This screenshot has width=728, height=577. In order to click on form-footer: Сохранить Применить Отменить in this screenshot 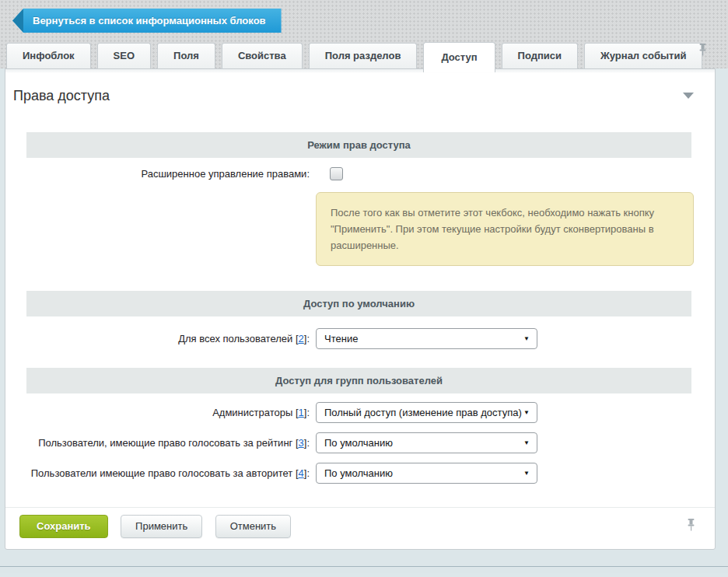, I will do `click(360, 528)`.